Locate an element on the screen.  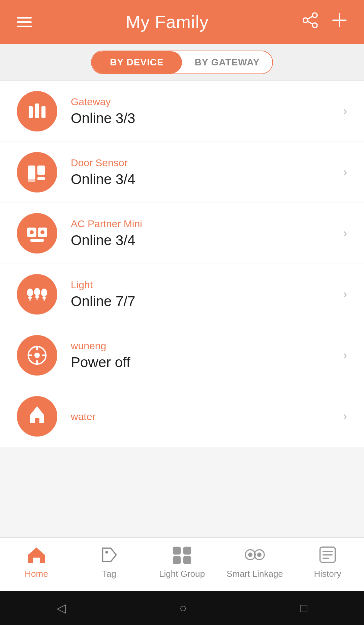
by-device-toggle: BY DEVICE is located at coordinates (137, 62).